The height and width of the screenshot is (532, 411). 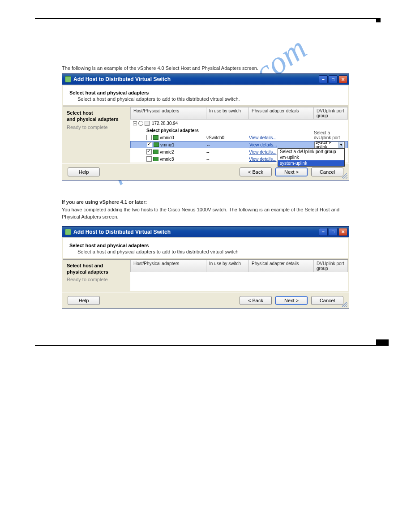 I want to click on tree-collapse-icon: −, so click(x=135, y=124).